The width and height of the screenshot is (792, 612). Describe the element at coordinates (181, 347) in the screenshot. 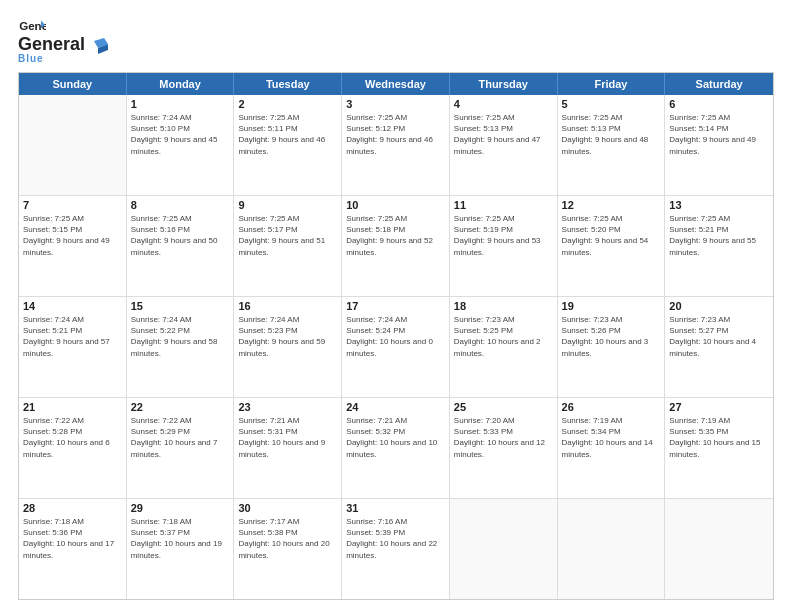

I see `calendar-cell: 15Sunrise: 7:24 AMSunset: 5:22 PMDayligh…` at that location.